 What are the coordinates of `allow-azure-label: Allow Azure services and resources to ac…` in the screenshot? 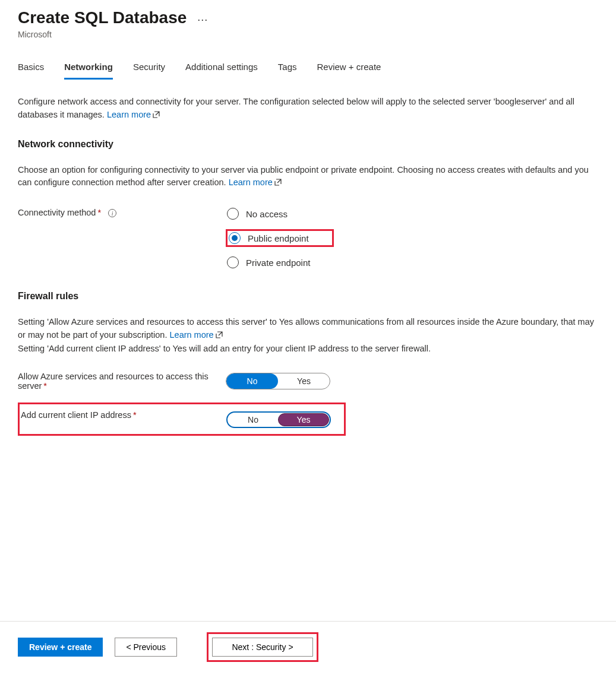 It's located at (122, 381).